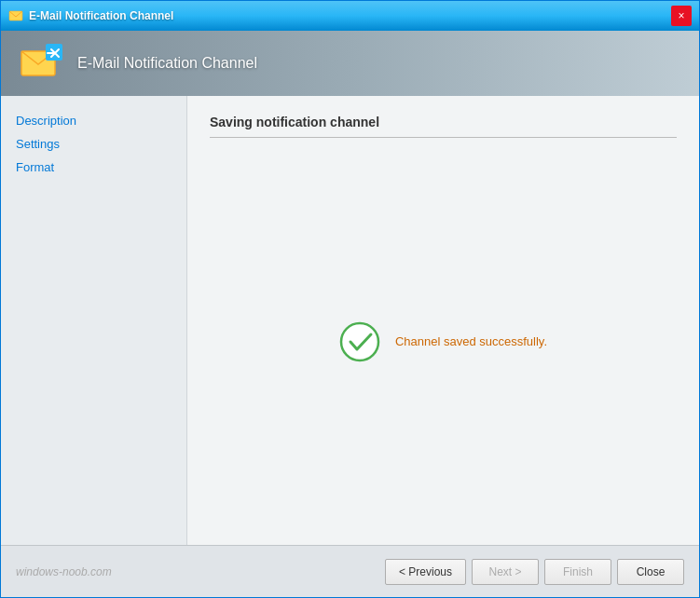 This screenshot has width=700, height=598. Describe the element at coordinates (472, 341) in the screenshot. I see `success-message: Channel saved successfully.` at that location.